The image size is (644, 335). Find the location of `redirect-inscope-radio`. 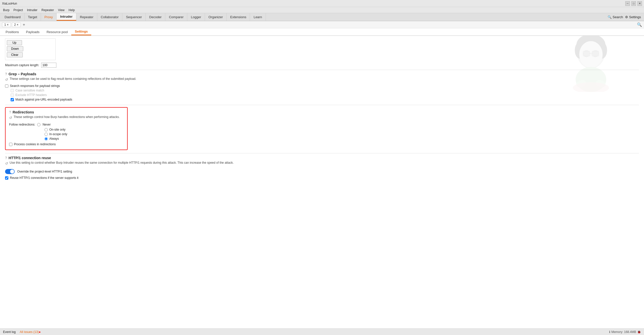

redirect-inscope-radio is located at coordinates (46, 134).